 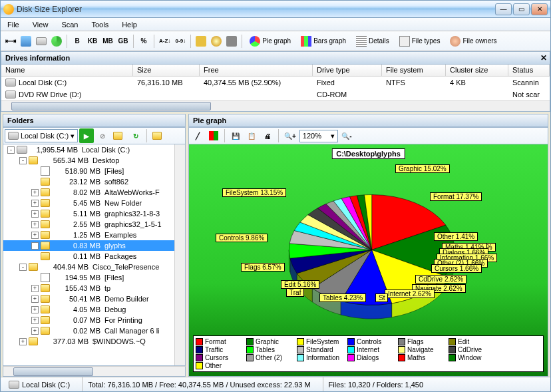 I want to click on tree-node: -565.34 MBDesktop, so click(x=94, y=160).